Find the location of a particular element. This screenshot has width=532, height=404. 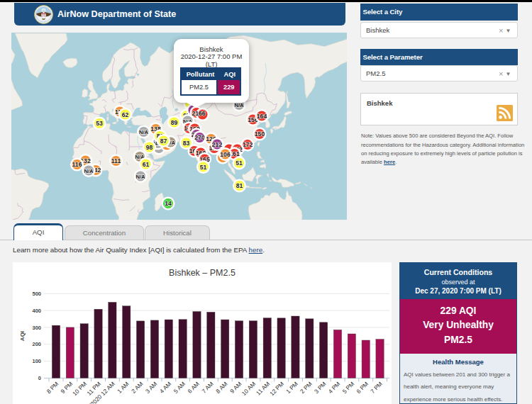

svg-text: 300 is located at coordinates (37, 327).